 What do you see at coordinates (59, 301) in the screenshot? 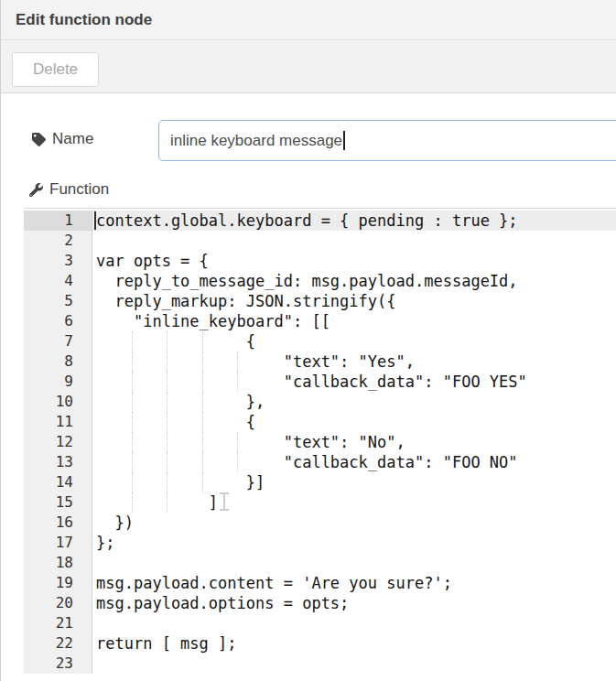
I see `gutter-line-number: 5` at bounding box center [59, 301].